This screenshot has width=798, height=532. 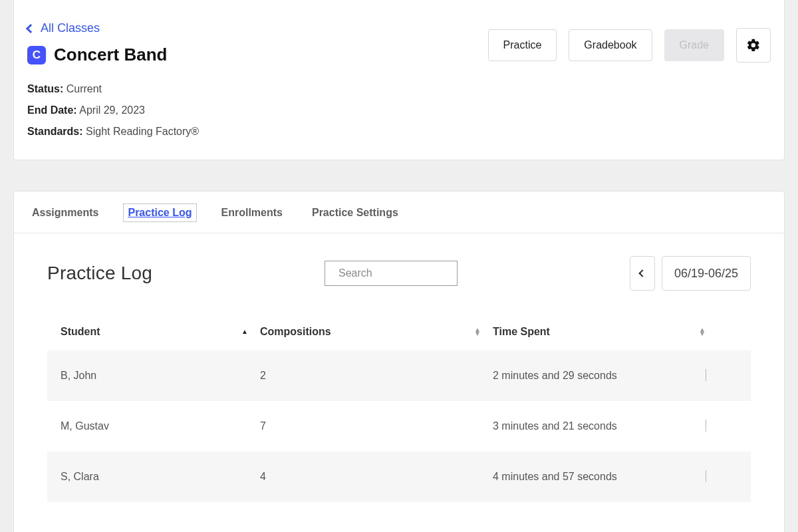 What do you see at coordinates (399, 332) in the screenshot?
I see `table-header: Student ▲ Compositions ▲▼ Time Spent ▲▼` at bounding box center [399, 332].